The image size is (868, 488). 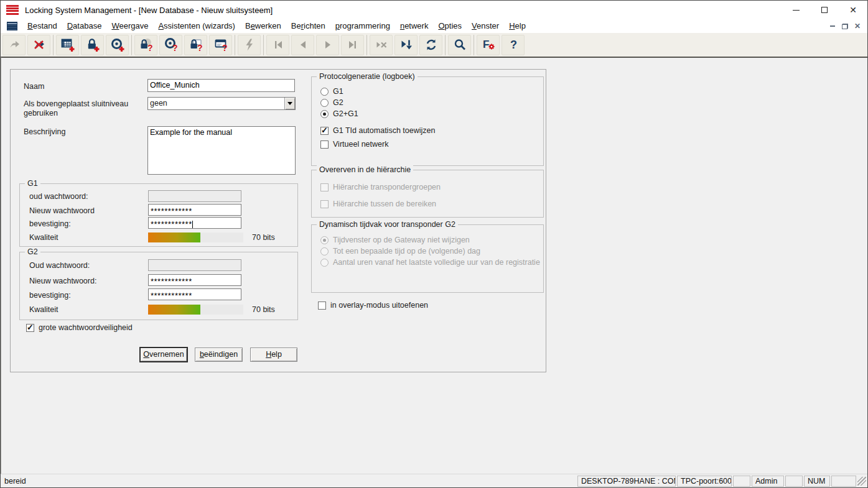 What do you see at coordinates (796, 10) in the screenshot?
I see `minimize-button` at bounding box center [796, 10].